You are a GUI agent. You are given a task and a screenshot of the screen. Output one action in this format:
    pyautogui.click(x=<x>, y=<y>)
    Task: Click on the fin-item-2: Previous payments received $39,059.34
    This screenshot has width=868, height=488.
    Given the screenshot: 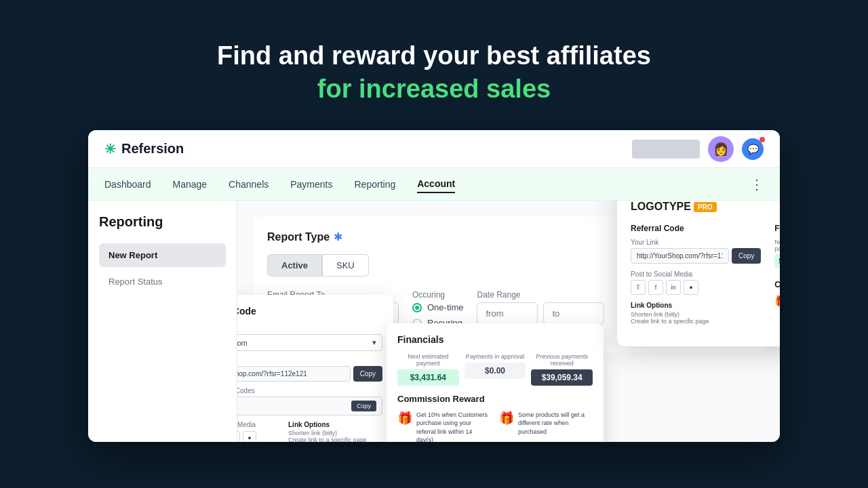 What is the action you would take?
    pyautogui.click(x=561, y=369)
    